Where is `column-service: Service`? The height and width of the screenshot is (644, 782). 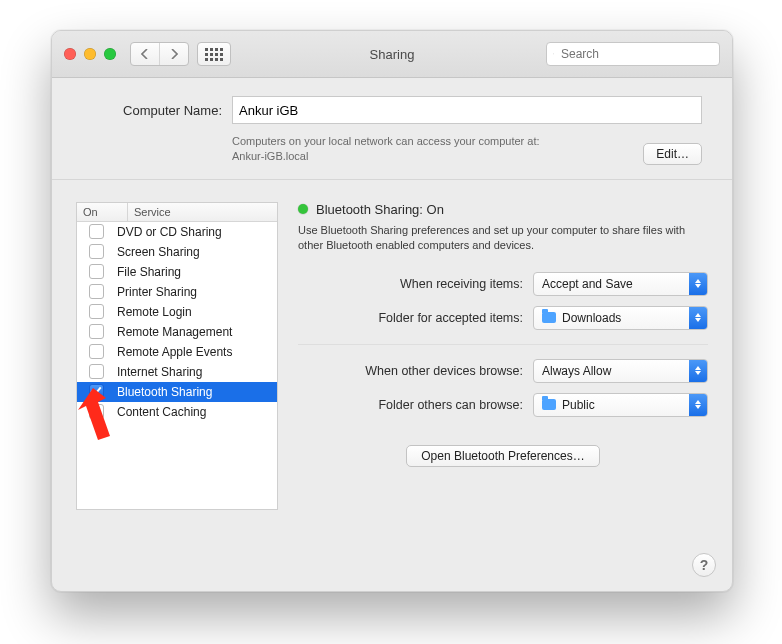 column-service: Service is located at coordinates (202, 212).